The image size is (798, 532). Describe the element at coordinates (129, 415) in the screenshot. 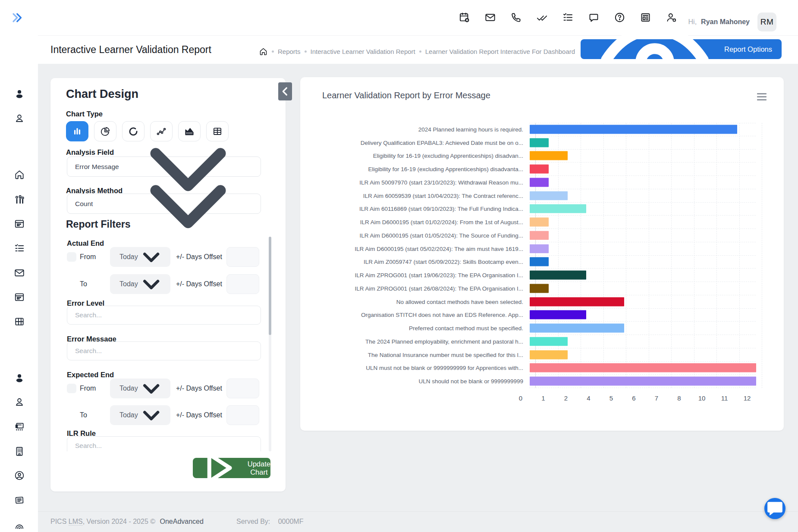

I see `date-select-value: Today` at that location.